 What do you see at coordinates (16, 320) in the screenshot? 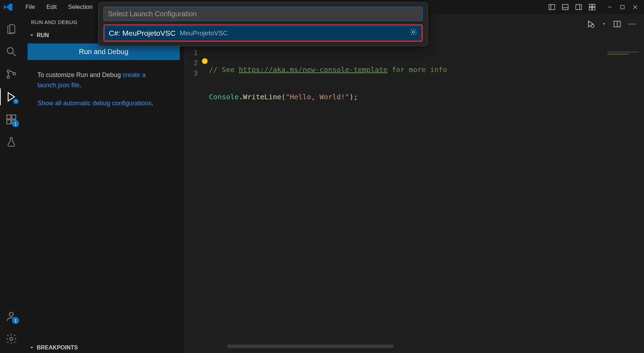
I see `account-badge: 1` at bounding box center [16, 320].